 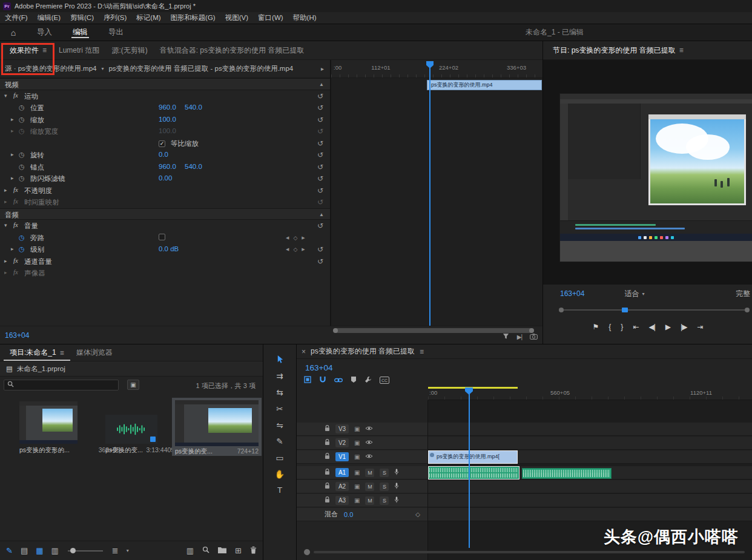 I want to click on automate-to-sequence-button: ▥, so click(x=190, y=551).